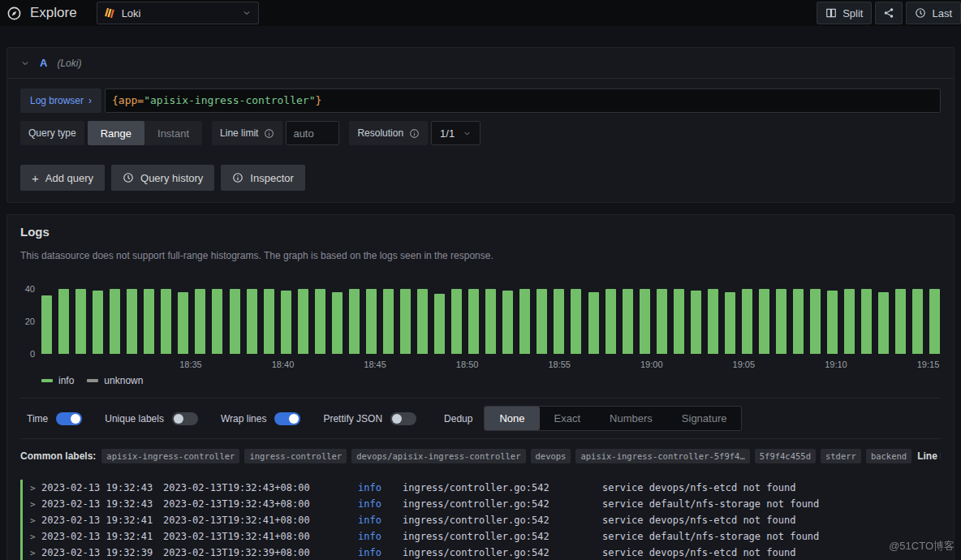  I want to click on split-label: Split, so click(852, 13).